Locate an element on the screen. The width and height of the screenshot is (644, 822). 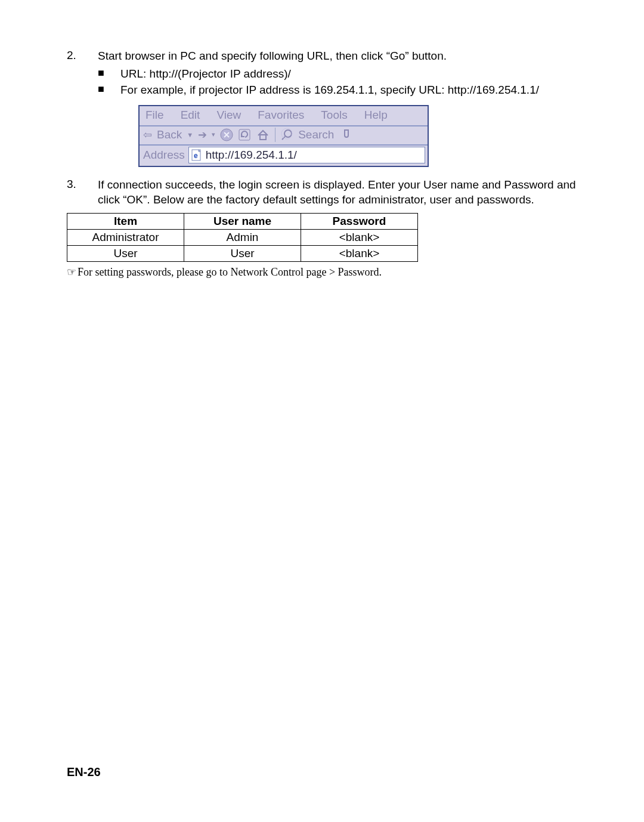
menu-view: View is located at coordinates (229, 115).